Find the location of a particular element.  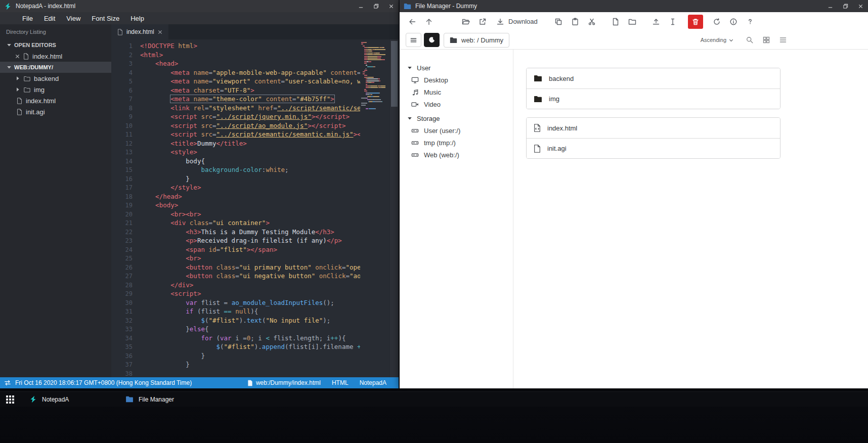

code-line: 32 $("#flist").text("No input file"); is located at coordinates (236, 321).